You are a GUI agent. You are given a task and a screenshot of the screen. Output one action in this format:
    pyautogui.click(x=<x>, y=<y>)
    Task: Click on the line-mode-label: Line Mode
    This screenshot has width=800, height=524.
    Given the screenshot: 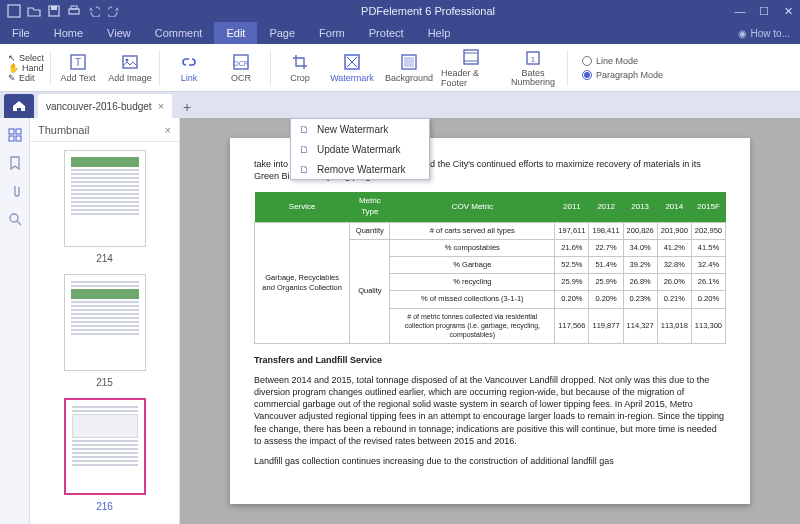 What is the action you would take?
    pyautogui.click(x=617, y=61)
    